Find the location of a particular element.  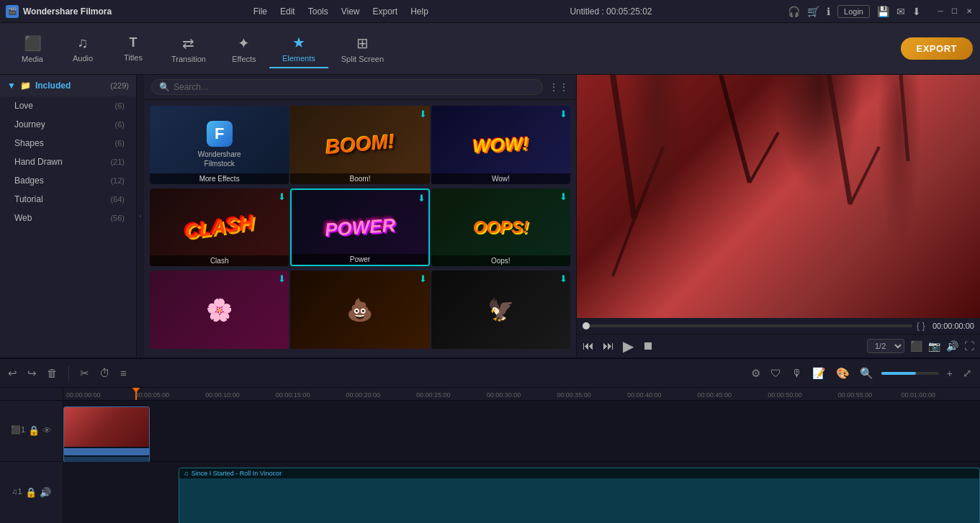

cart-icon: 🛒 is located at coordinates (814, 12).